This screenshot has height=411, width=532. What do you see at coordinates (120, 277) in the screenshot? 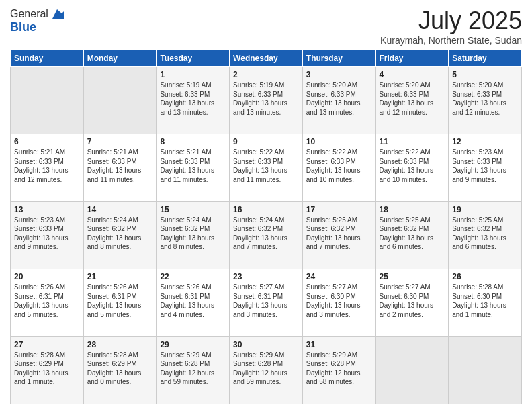
I see `day-number: 21` at bounding box center [120, 277].